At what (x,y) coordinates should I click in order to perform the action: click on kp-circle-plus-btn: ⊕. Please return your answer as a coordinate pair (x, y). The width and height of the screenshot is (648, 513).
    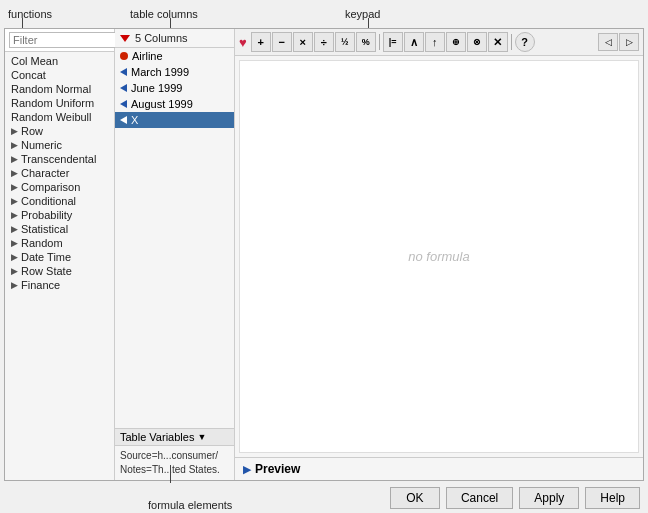
    Looking at the image, I should click on (456, 42).